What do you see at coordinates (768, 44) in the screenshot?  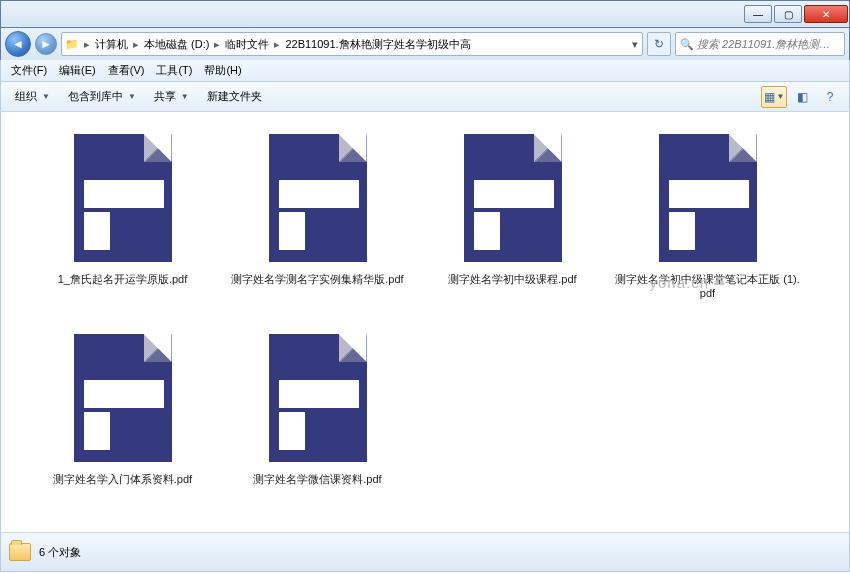 I see `search-placeholder: 搜索 22B11091.詹林艳测字姓名学初...` at bounding box center [768, 44].